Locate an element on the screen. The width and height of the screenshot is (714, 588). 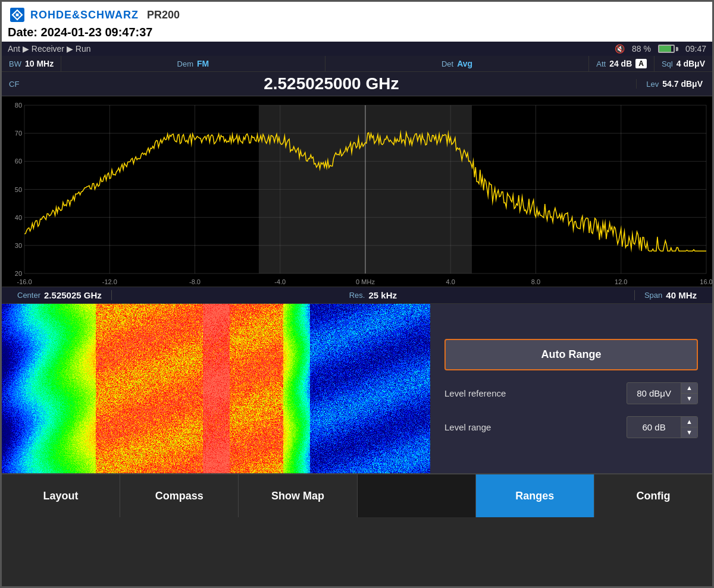
ranges-button: Ranges is located at coordinates (536, 496).